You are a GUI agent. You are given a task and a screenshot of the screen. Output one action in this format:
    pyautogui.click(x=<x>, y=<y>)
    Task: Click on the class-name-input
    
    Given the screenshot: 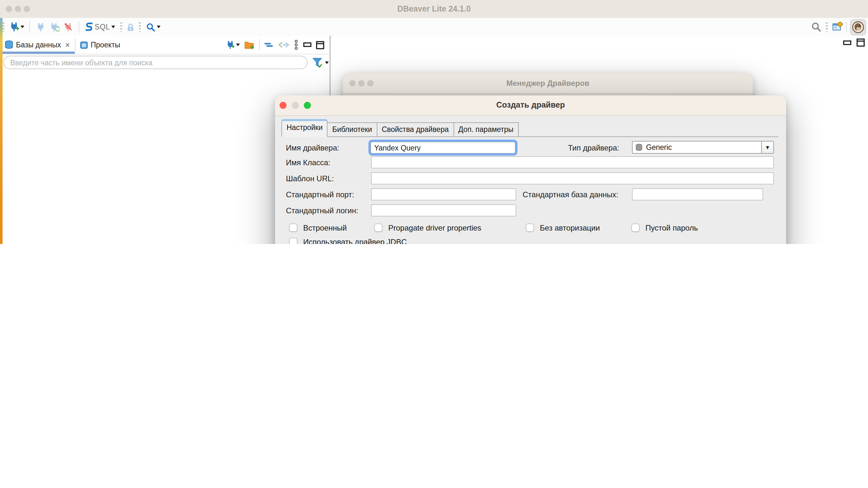 What is the action you would take?
    pyautogui.click(x=572, y=162)
    